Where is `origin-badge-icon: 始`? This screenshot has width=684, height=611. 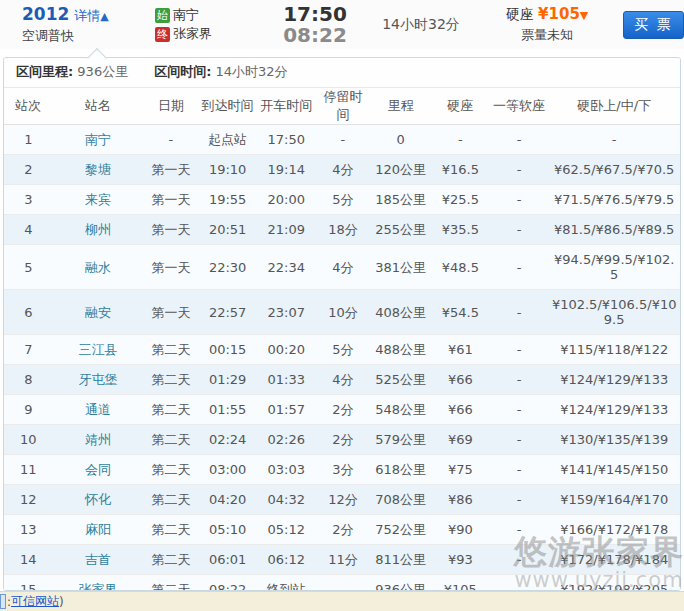
origin-badge-icon: 始 is located at coordinates (162, 16).